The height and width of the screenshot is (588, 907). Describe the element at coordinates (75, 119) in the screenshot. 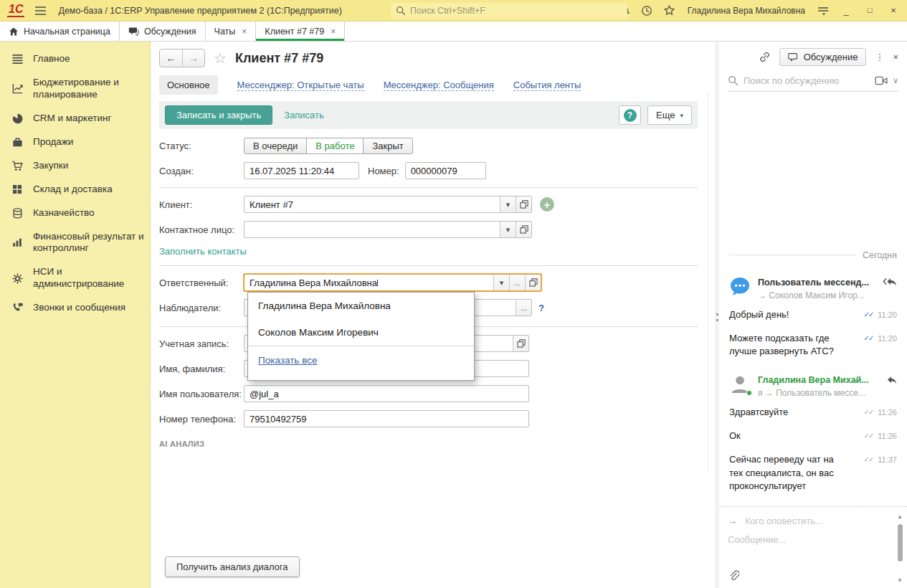

I see `sidebar-item-crm: CRM и маркетинг` at that location.